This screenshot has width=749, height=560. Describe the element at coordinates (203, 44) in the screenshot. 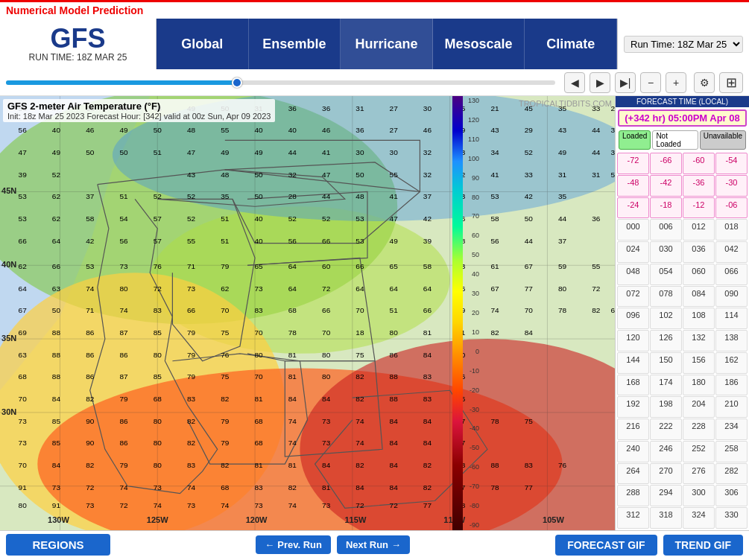

I see `nav-tab-global: Global` at that location.